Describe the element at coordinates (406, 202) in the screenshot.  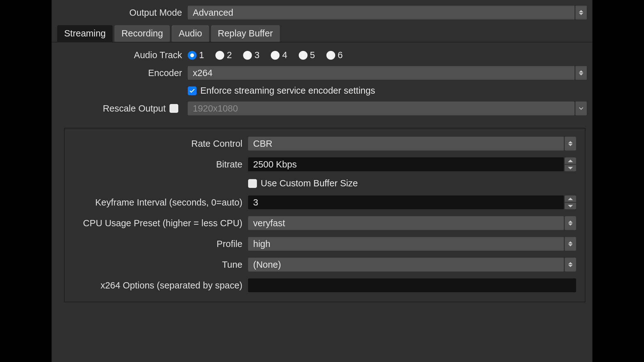
I see `keyframe-input: 3` at that location.